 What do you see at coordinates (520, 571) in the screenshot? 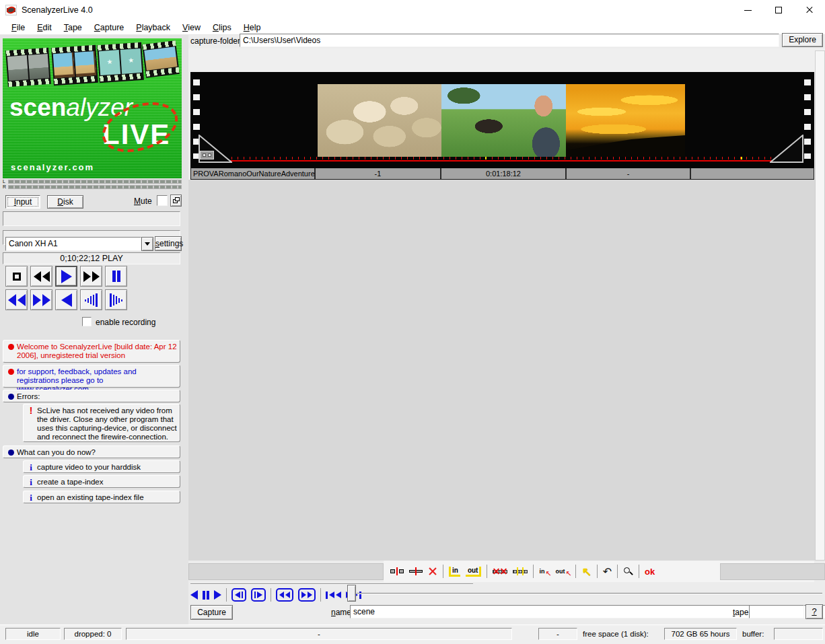
I see `keep-marked-button` at bounding box center [520, 571].